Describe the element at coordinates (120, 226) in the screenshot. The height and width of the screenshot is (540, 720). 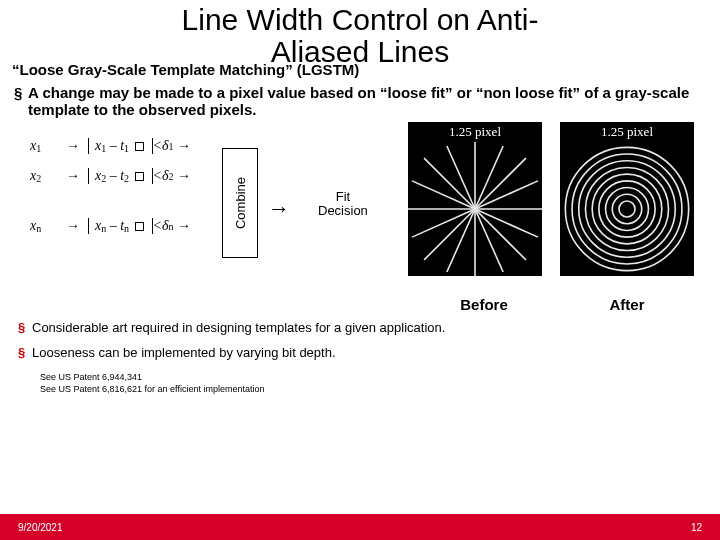
I see `abs-n: xn – tn` at that location.